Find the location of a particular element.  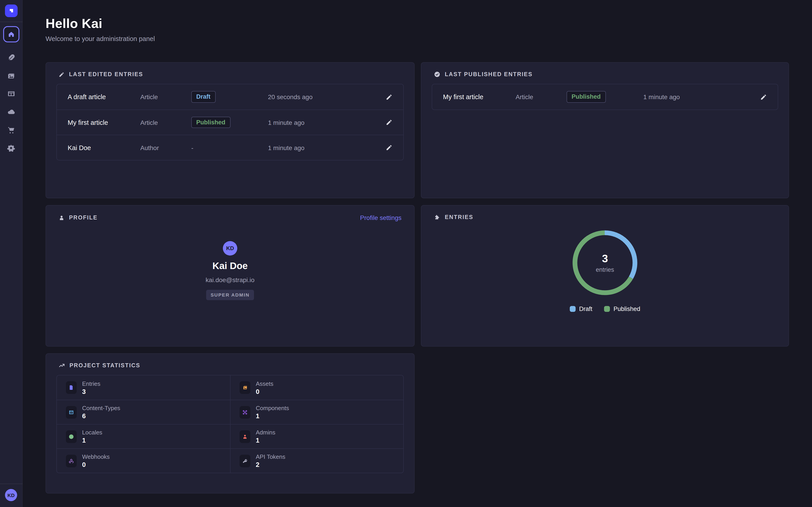

entry-name: My first article is located at coordinates (104, 122).